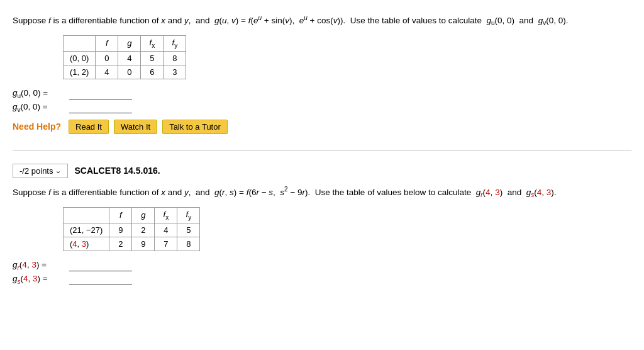 The height and width of the screenshot is (350, 644). Describe the element at coordinates (322, 20) in the screenshot. I see `problem-1-text: Suppose f is a differentiable function o…` at that location.